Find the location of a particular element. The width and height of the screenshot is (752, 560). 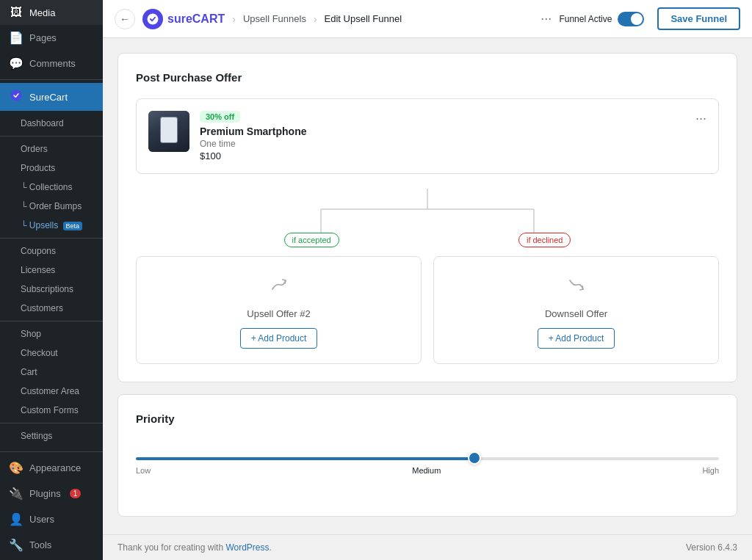

sidebar-item-products: Products is located at coordinates (51, 168).